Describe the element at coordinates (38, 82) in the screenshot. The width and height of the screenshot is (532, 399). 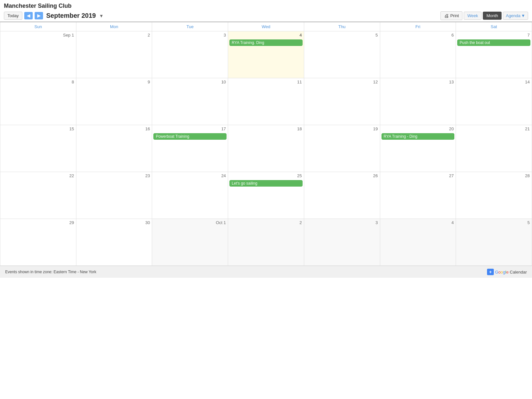
I see `day-number: 8` at that location.